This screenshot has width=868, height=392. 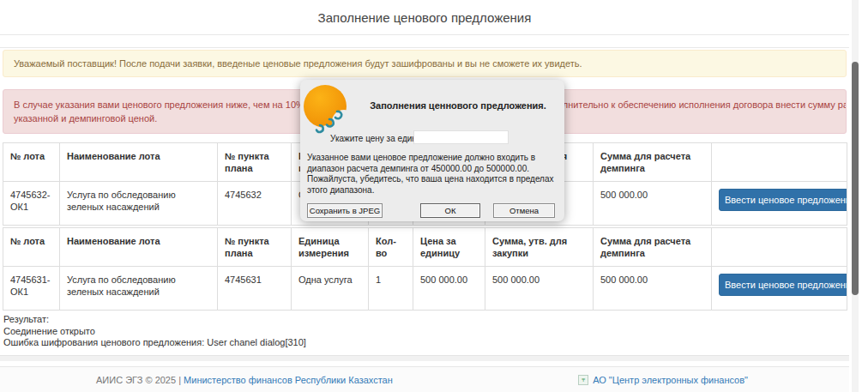 What do you see at coordinates (426, 331) in the screenshot?
I see `result-log: Результат: Соединение открыто Ошибка шиф…` at bounding box center [426, 331].